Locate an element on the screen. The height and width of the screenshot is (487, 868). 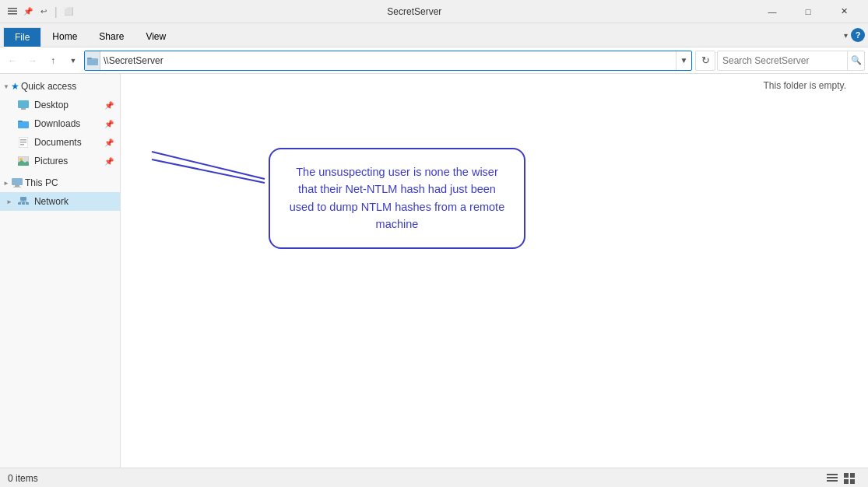
sidebar-item-desktop: Desktop 📌 is located at coordinates (60, 105).